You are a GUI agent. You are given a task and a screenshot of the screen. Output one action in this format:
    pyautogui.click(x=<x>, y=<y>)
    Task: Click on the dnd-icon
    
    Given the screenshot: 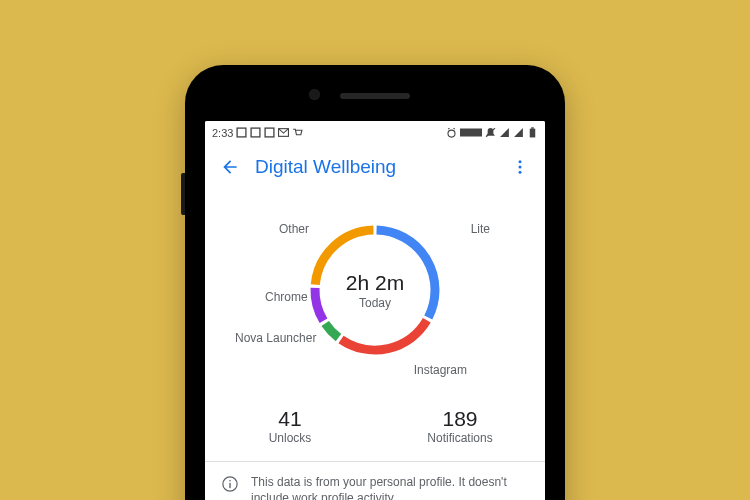 What is the action you would take?
    pyautogui.click(x=490, y=132)
    